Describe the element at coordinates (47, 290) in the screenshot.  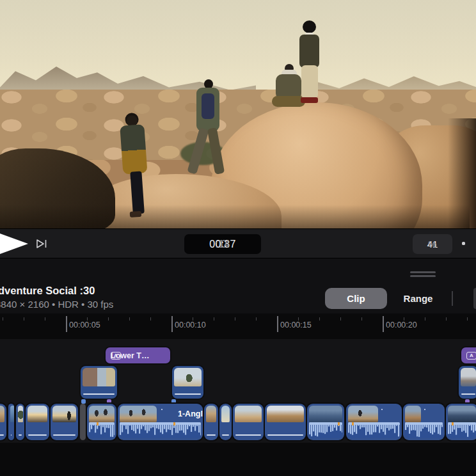
I see `project-title: dventure Social :30` at that location.